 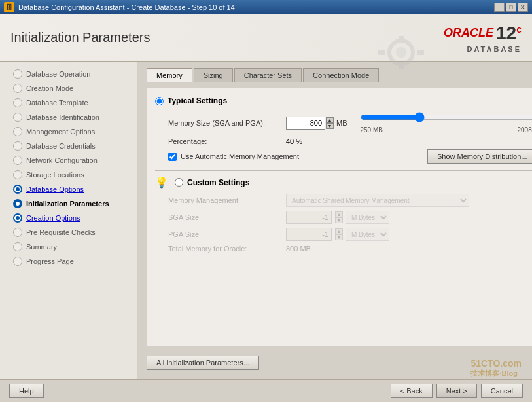 What do you see at coordinates (179, 182) in the screenshot?
I see `custom-settings-radio` at bounding box center [179, 182].